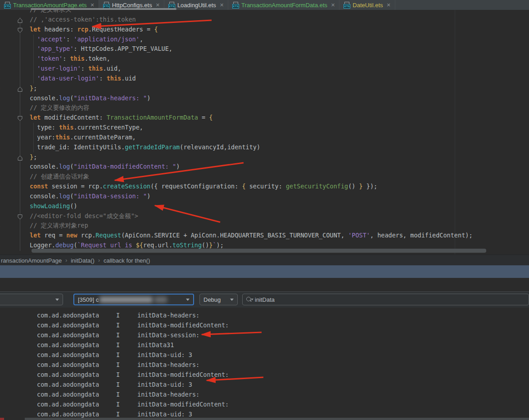 The height and width of the screenshot is (420, 529). I want to click on line-number: 5, so click(2, 236).